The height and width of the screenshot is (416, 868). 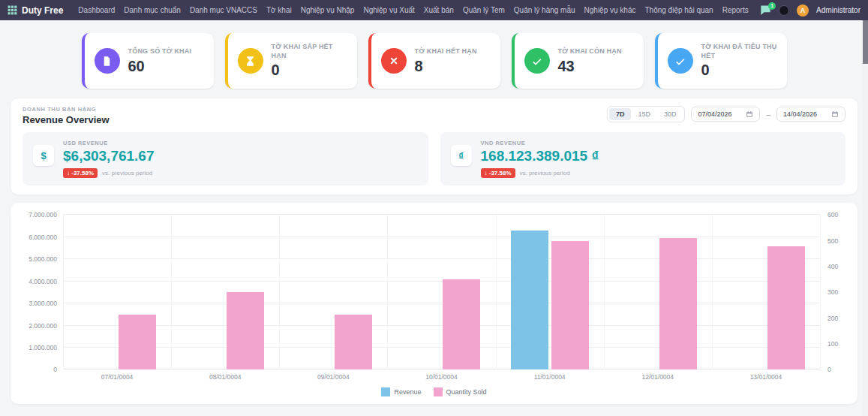 What do you see at coordinates (44, 155) in the screenshot?
I see `dollar-icon: $` at bounding box center [44, 155].